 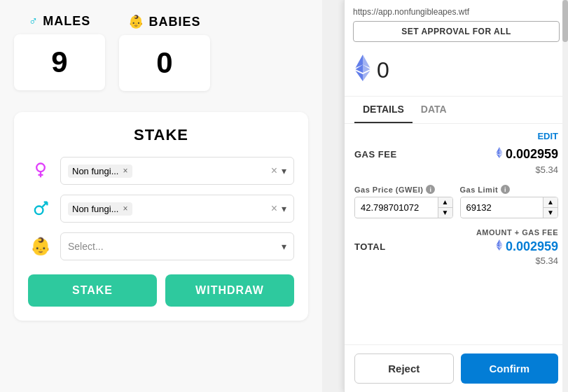 I want to click on gas-limit-input, so click(x=502, y=207).